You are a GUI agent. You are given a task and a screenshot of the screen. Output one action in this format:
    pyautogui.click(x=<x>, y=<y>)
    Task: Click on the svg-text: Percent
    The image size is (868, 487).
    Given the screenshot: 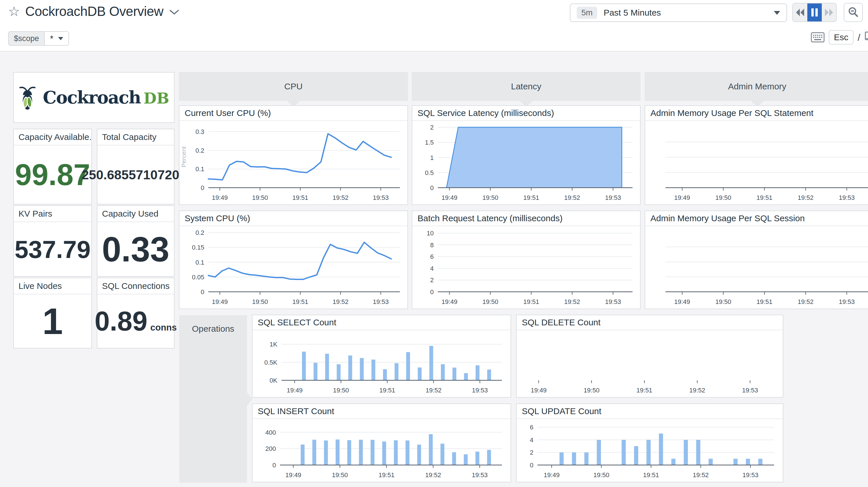 What is the action you would take?
    pyautogui.click(x=184, y=157)
    